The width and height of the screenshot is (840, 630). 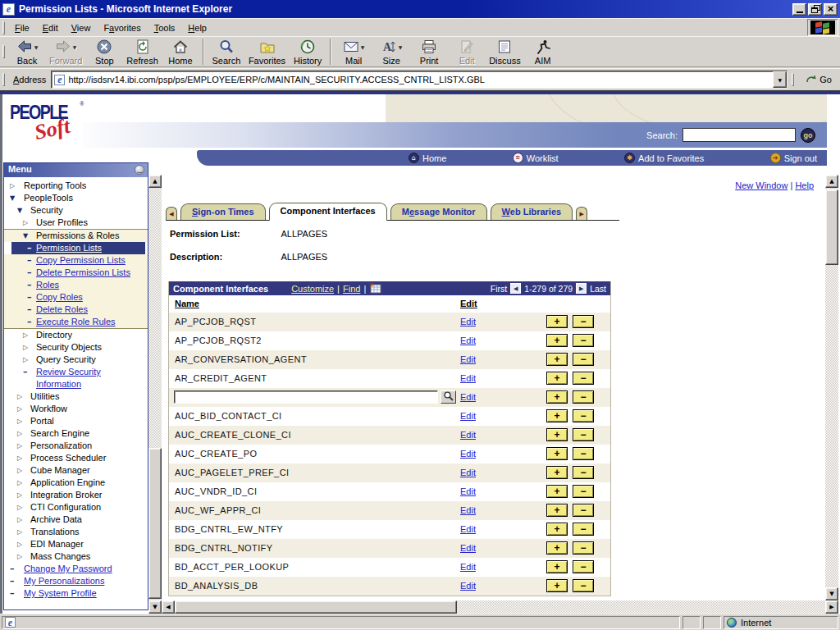 I want to click on portal-nav-worklist: ≡Worklist, so click(x=536, y=158).